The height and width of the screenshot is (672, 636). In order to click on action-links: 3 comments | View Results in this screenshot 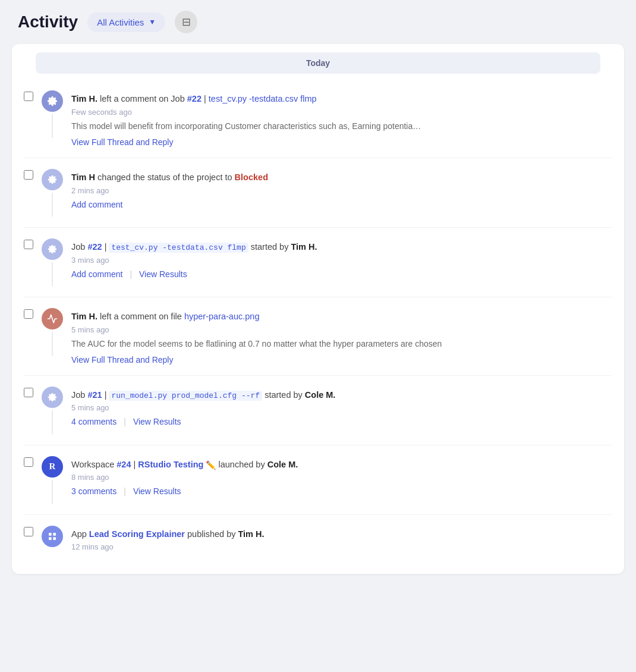, I will do `click(342, 491)`.